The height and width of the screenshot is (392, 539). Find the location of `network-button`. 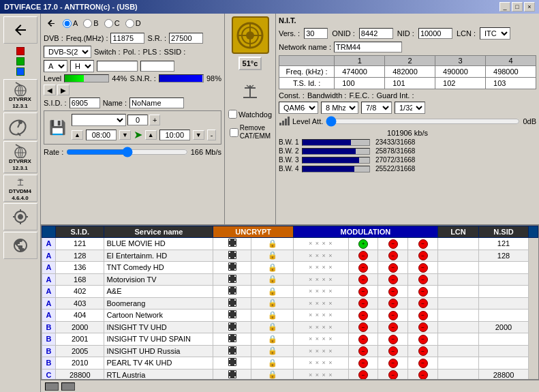

network-button is located at coordinates (20, 245).